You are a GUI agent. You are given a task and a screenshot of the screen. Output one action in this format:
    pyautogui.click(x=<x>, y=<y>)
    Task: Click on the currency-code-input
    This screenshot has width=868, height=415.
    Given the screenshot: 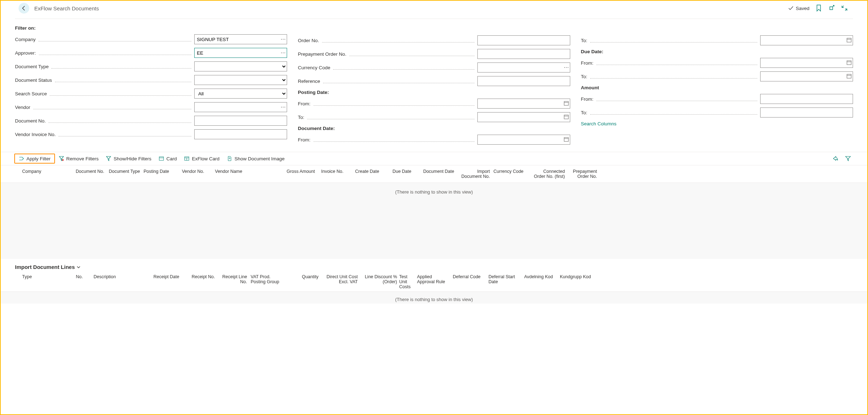 What is the action you would take?
    pyautogui.click(x=524, y=68)
    